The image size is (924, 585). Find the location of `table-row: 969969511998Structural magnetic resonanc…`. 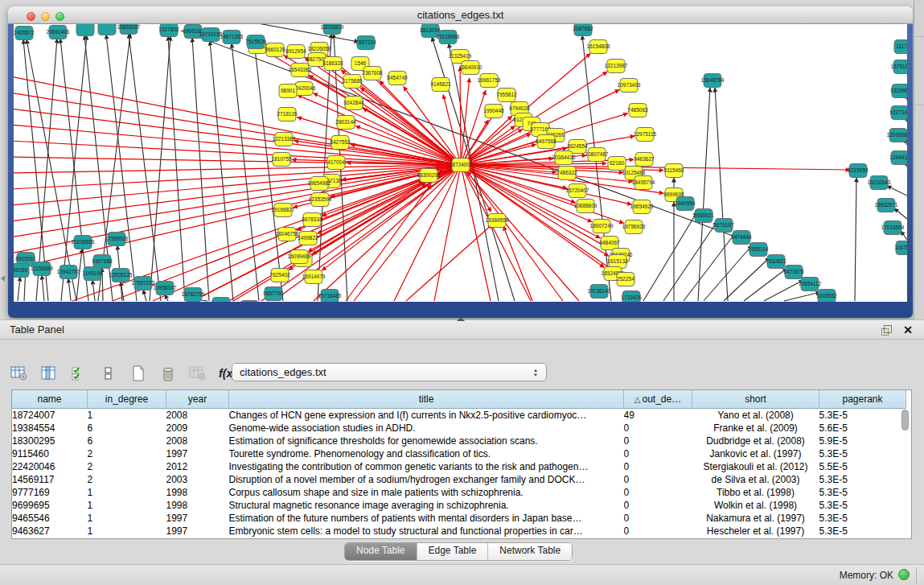

table-row: 969969511998Structural magnetic resonanc… is located at coordinates (459, 505).